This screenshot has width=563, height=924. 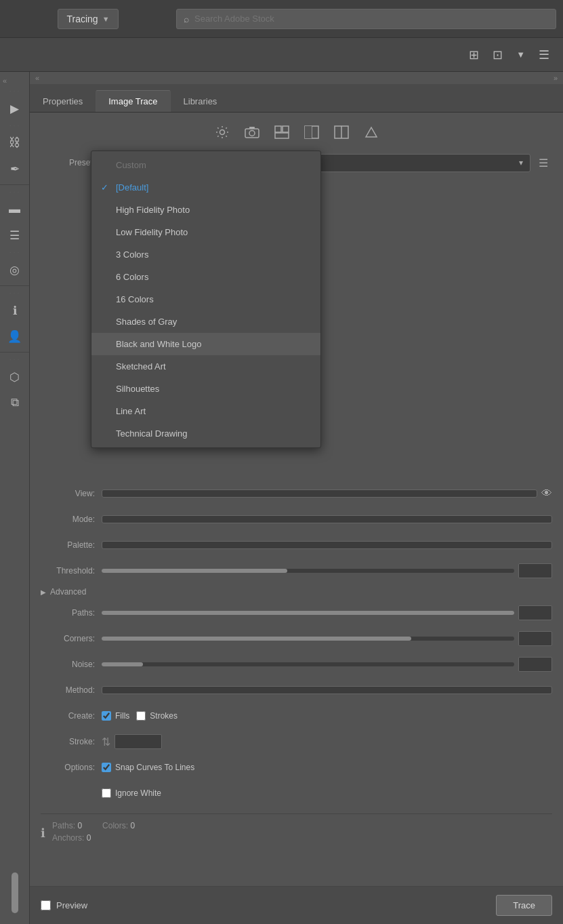 I want to click on stroke-spinner-icon: ⇅, so click(x=106, y=742).